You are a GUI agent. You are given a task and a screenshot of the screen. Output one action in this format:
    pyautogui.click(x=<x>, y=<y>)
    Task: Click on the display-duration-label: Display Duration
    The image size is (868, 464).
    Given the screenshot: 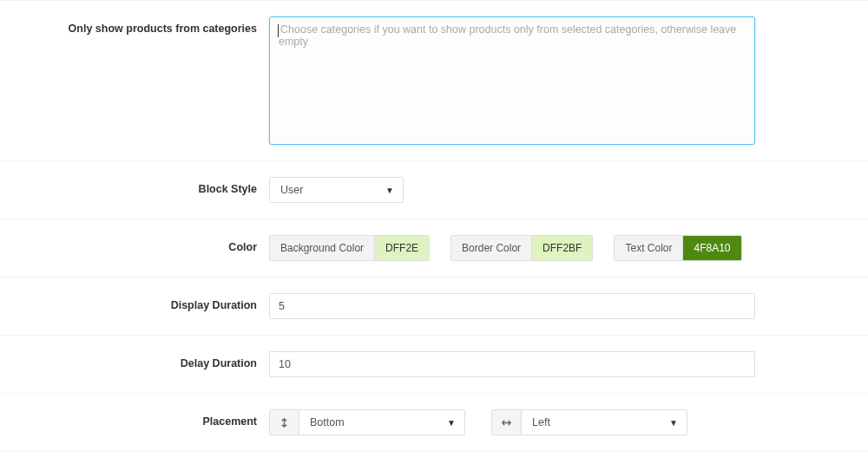 What is the action you would take?
    pyautogui.click(x=128, y=305)
    